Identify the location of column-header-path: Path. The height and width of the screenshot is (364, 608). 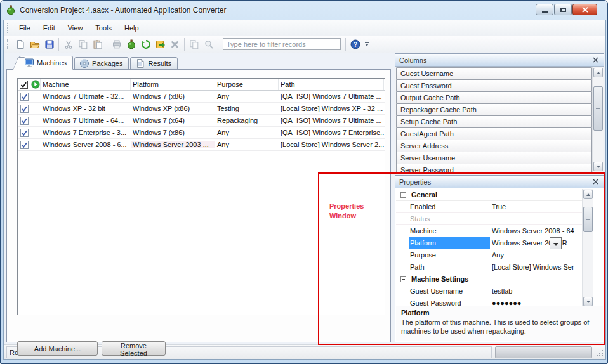
(331, 84).